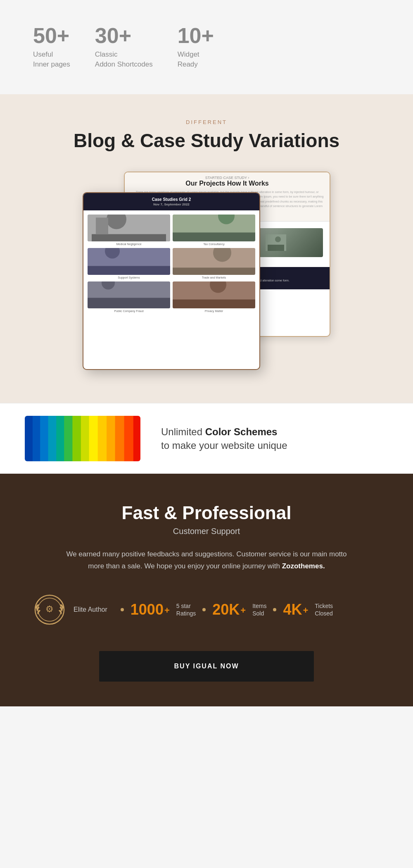  I want to click on stat-4k-number: 4K, so click(292, 610).